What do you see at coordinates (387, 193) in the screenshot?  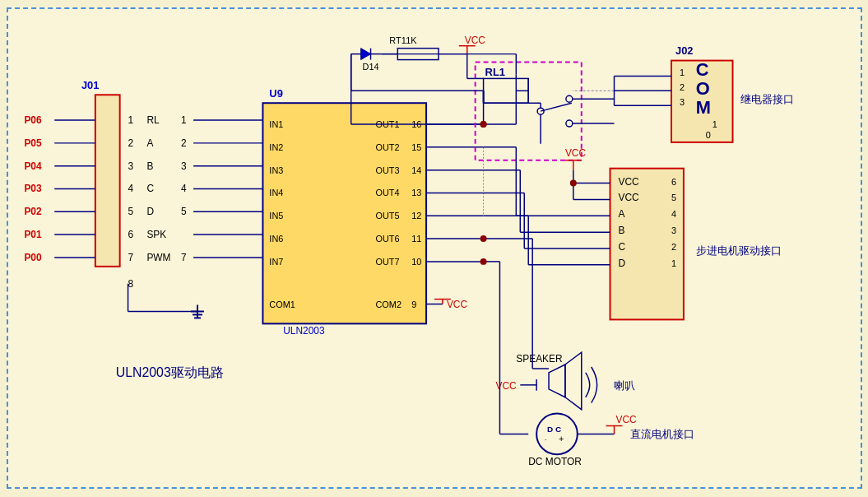 I see `svg-text: OUT4` at bounding box center [387, 193].